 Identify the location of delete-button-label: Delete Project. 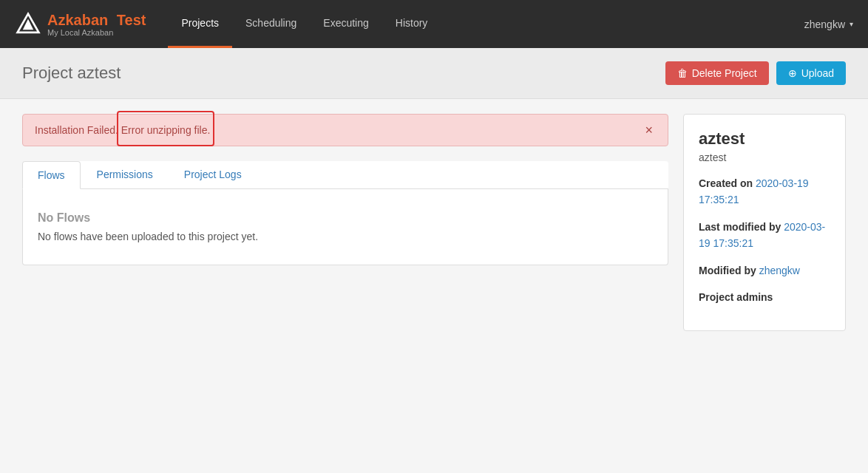
(725, 73).